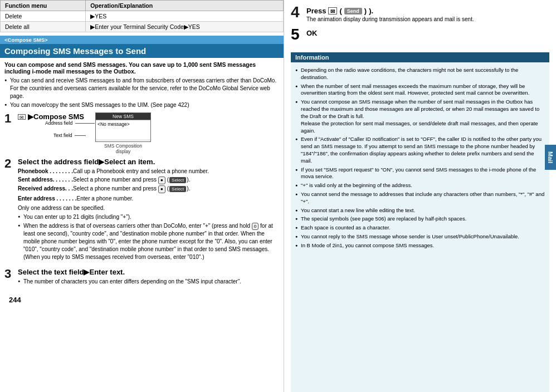  Describe the element at coordinates (142, 51) in the screenshot. I see `compose-sms-title: Composing SMS Messages to Send` at that location.